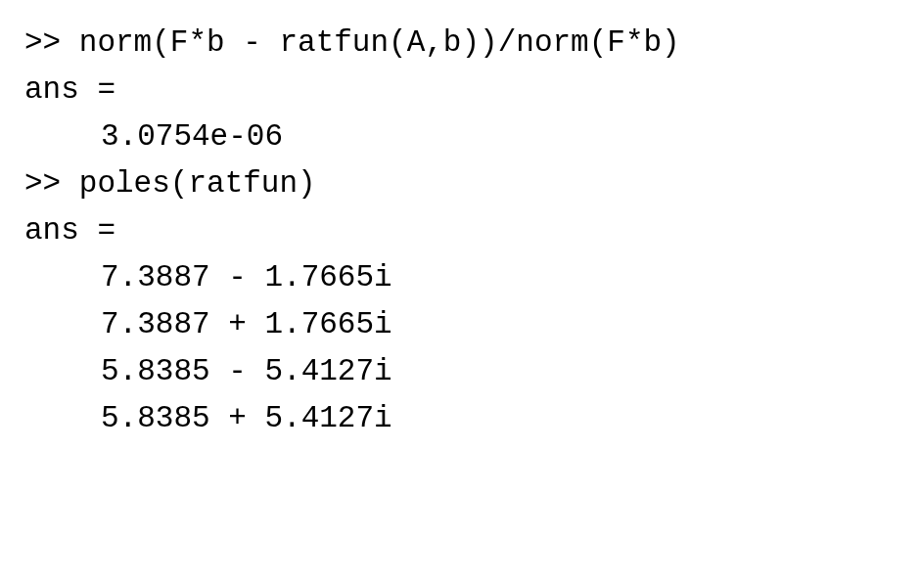 Image resolution: width=920 pixels, height=588 pixels. What do you see at coordinates (460, 325) in the screenshot?
I see `pole-value-2: 7.3887 + 1.7665i` at bounding box center [460, 325].